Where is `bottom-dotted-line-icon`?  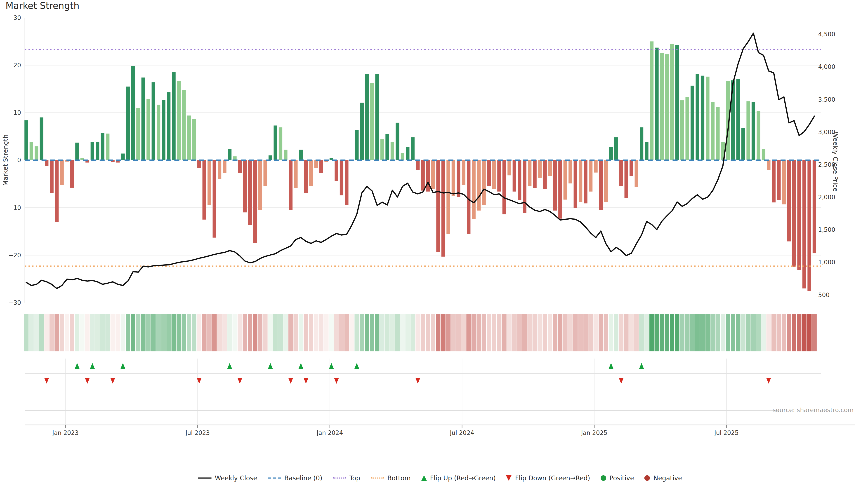 bottom-dotted-line-icon is located at coordinates (377, 478).